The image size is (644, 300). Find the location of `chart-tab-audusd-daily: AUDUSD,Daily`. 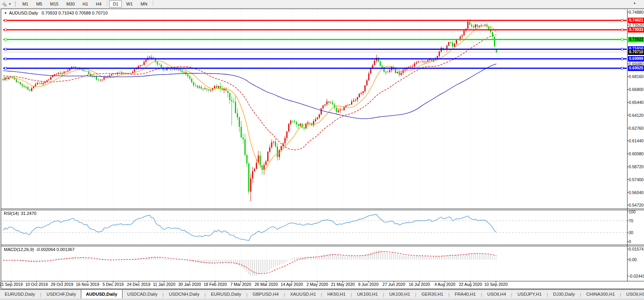

chart-tab-audusd-daily: AUDUSD,Daily is located at coordinates (102, 294).